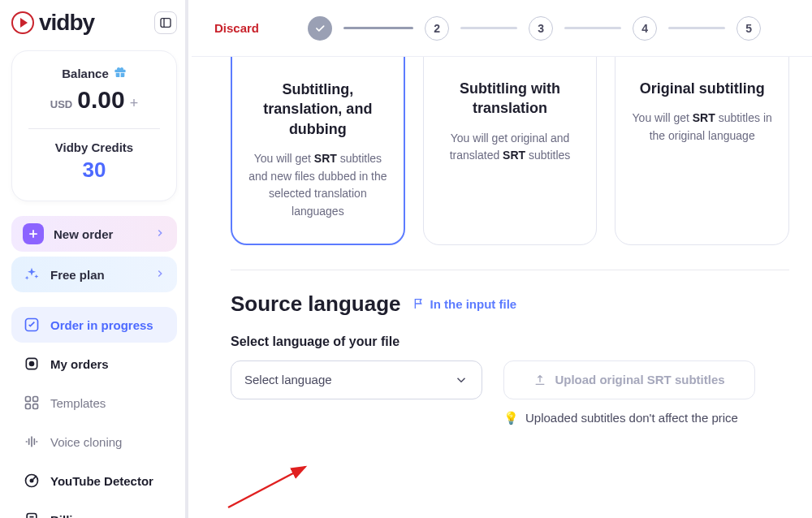 This screenshot has height=518, width=812. I want to click on balance-divider, so click(94, 128).